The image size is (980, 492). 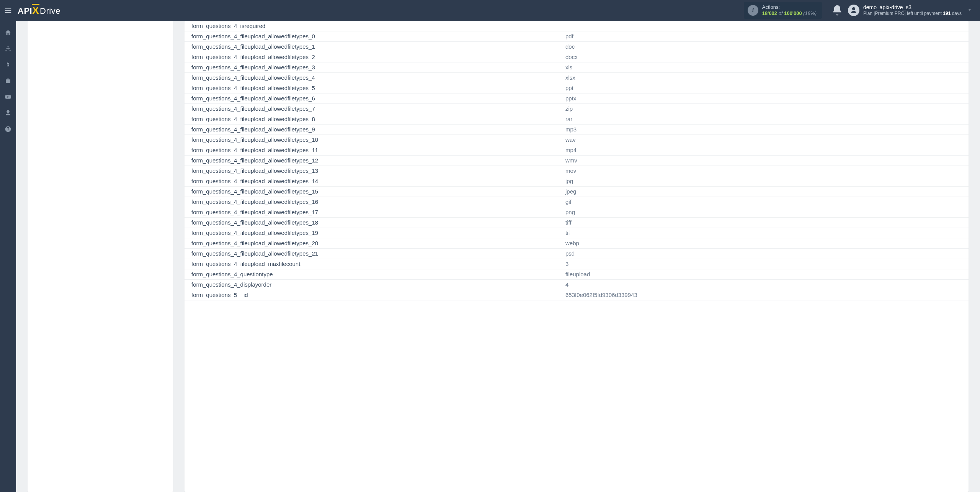 I want to click on nav-billing, so click(x=8, y=65).